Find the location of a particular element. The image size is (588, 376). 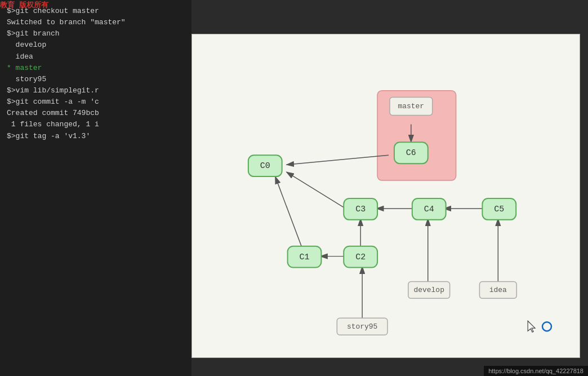

terminal-line: Created commit 749bcb is located at coordinates (96, 113).